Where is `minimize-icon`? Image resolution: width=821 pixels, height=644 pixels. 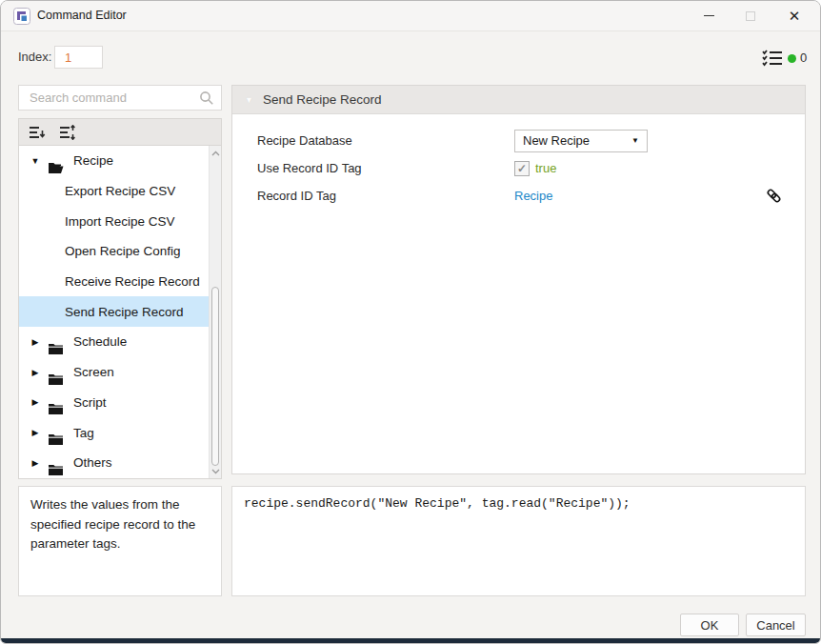
minimize-icon is located at coordinates (709, 15).